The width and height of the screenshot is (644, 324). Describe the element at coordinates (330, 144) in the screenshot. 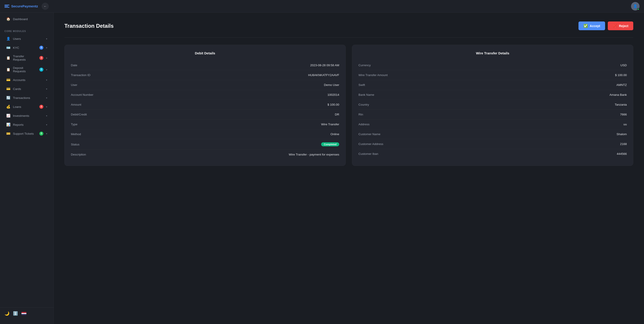

I see `status-badge: Completed` at that location.